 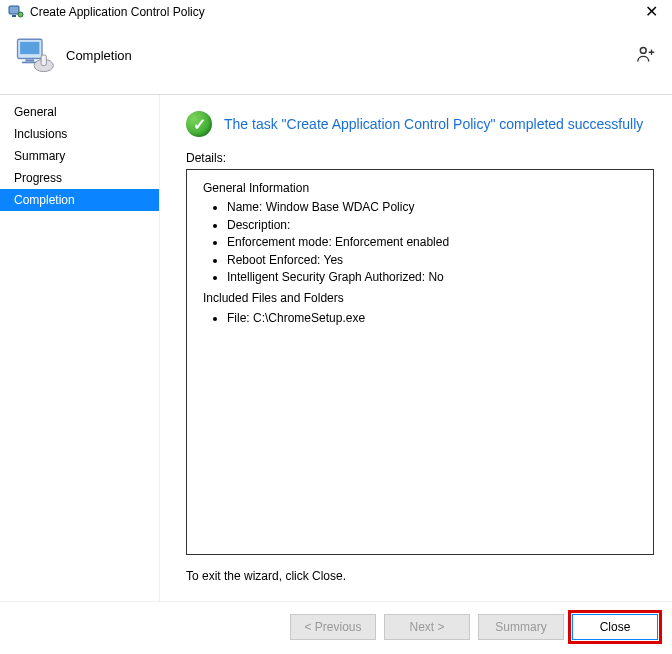 I want to click on sidebar-item-general: General, so click(x=80, y=112).